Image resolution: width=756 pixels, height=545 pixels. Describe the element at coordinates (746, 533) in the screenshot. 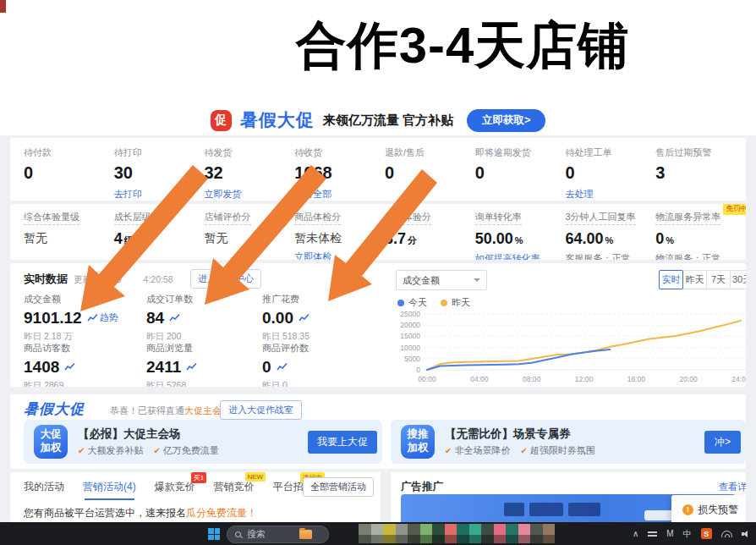

I see `volume-icon` at that location.